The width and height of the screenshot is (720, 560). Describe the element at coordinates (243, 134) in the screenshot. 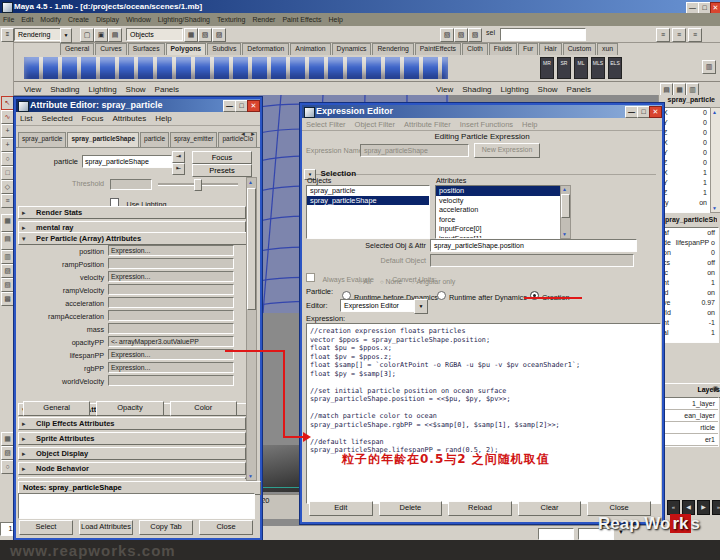

I see `tab-left-icon: ◄` at that location.